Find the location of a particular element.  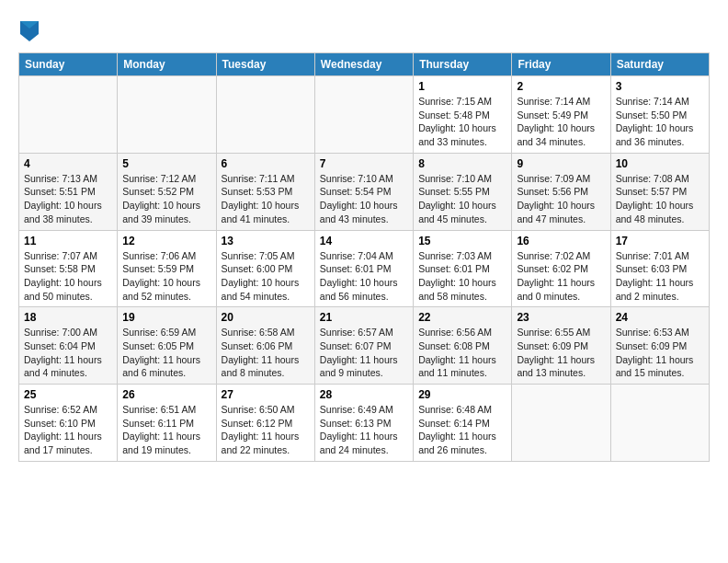

calendar-cell: 1Sunrise: 7:15 AMSunset: 5:48 PMDaylight… is located at coordinates (463, 115).